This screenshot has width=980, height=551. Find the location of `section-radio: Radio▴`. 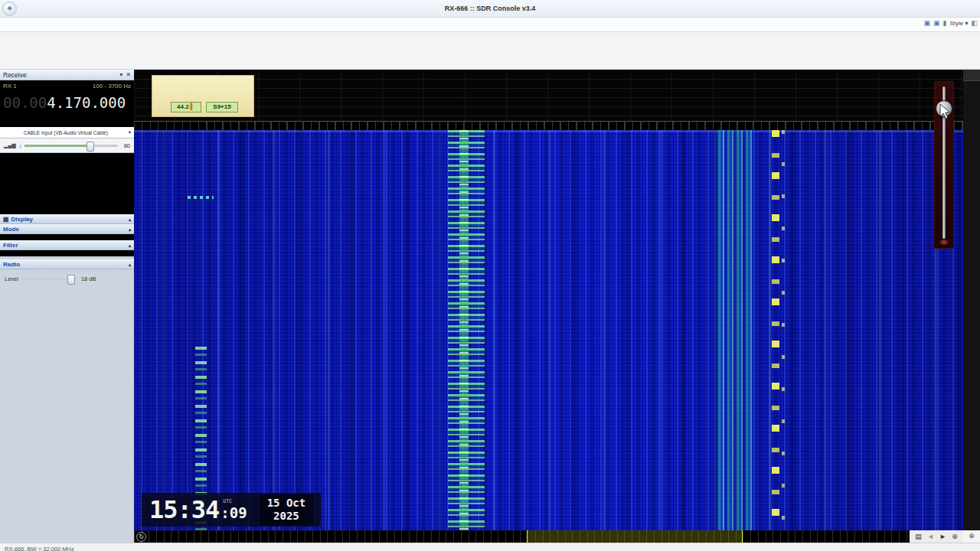

section-radio: Radio▴ is located at coordinates (67, 265).